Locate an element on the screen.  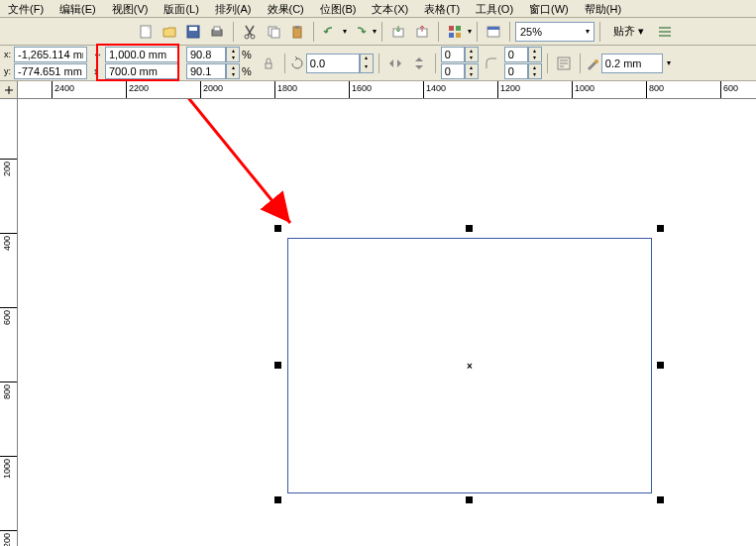
selection-handle-w is located at coordinates (277, 365).